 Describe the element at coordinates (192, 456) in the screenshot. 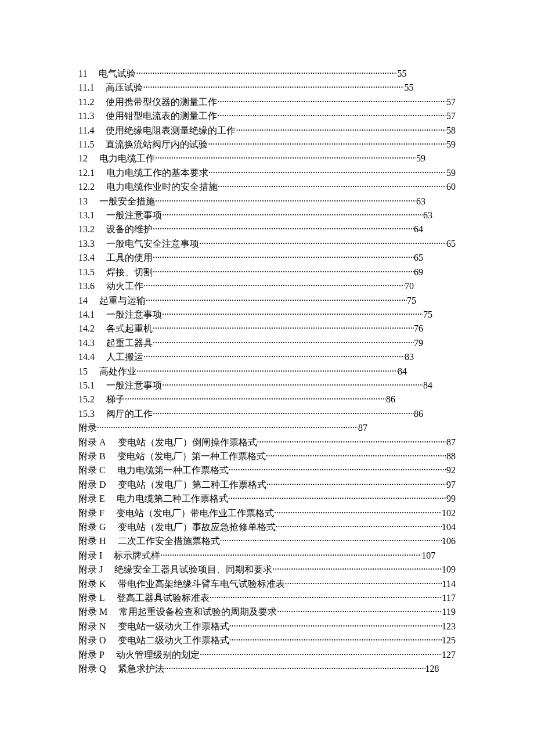

I see `toc-entry-title: 变电站（发电厂）第一种工作票格式` at that location.